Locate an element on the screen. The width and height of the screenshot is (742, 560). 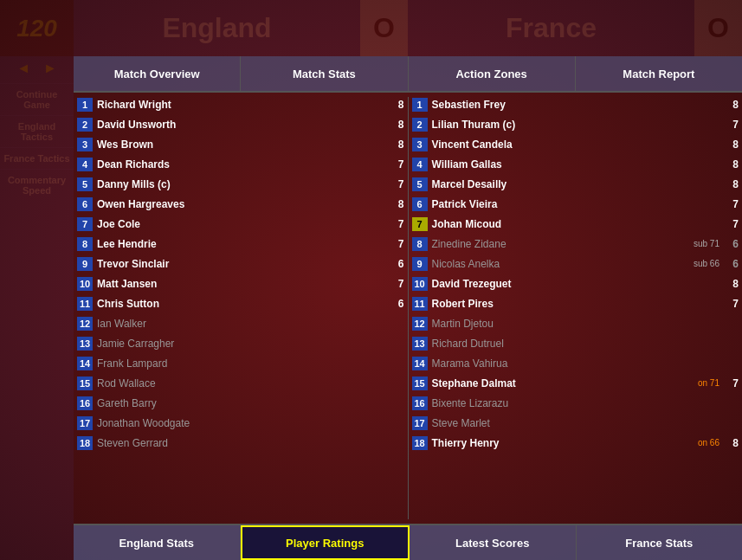
player-number-badge: 11 is located at coordinates (420, 304).